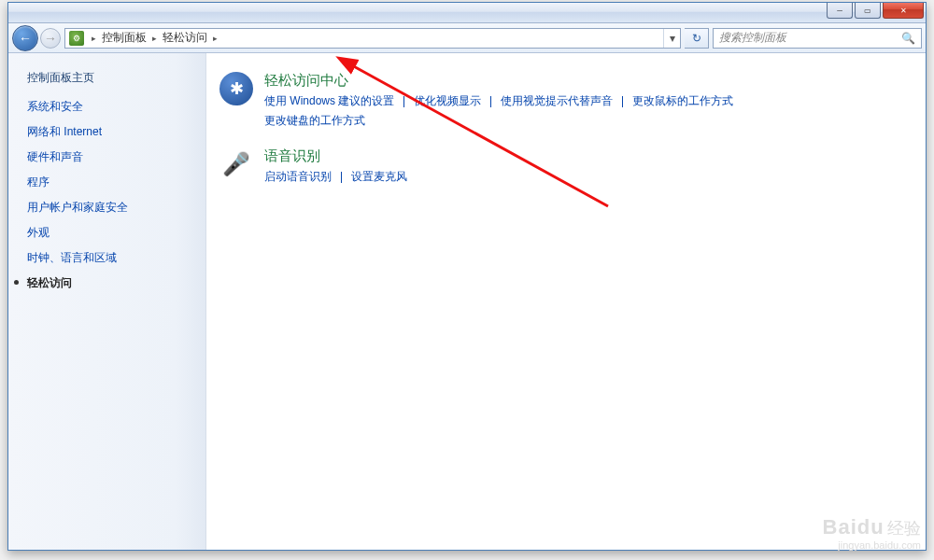 This screenshot has height=560, width=934. What do you see at coordinates (697, 38) in the screenshot?
I see `refresh-button: ↻` at bounding box center [697, 38].